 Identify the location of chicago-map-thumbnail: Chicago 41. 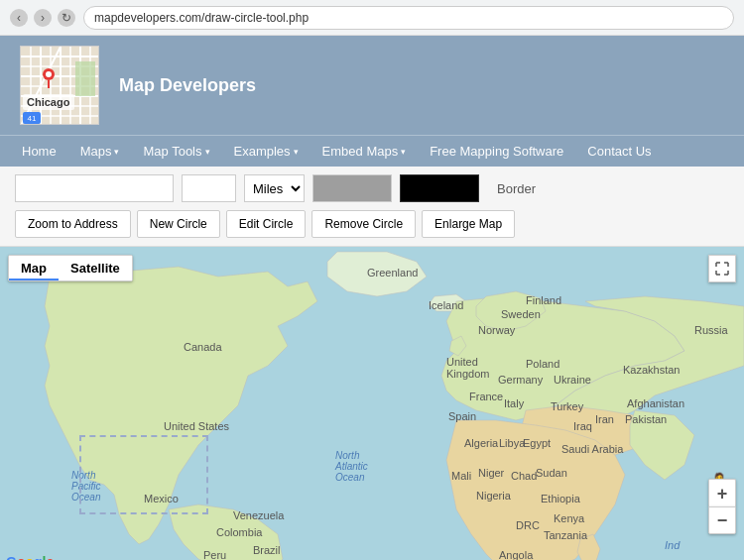
(60, 85).